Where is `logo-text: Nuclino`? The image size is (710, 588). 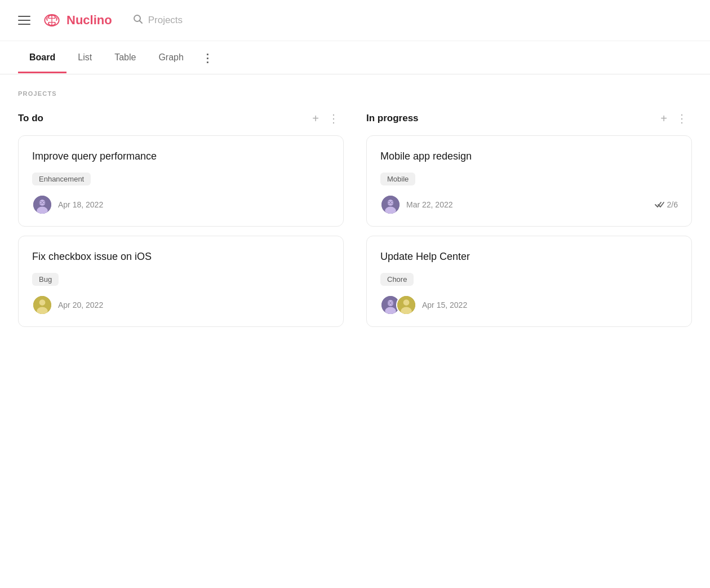 logo-text: Nuclino is located at coordinates (89, 20).